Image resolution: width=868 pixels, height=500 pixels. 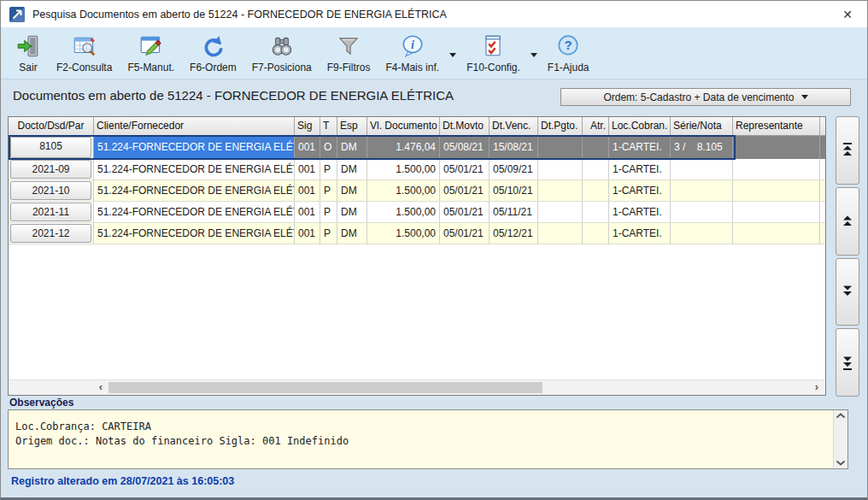 What do you see at coordinates (417, 212) in the screenshot?
I see `table-row: 2021-1151.224-FORNECEDOR DE ENERGIA ELÉT…` at bounding box center [417, 212].